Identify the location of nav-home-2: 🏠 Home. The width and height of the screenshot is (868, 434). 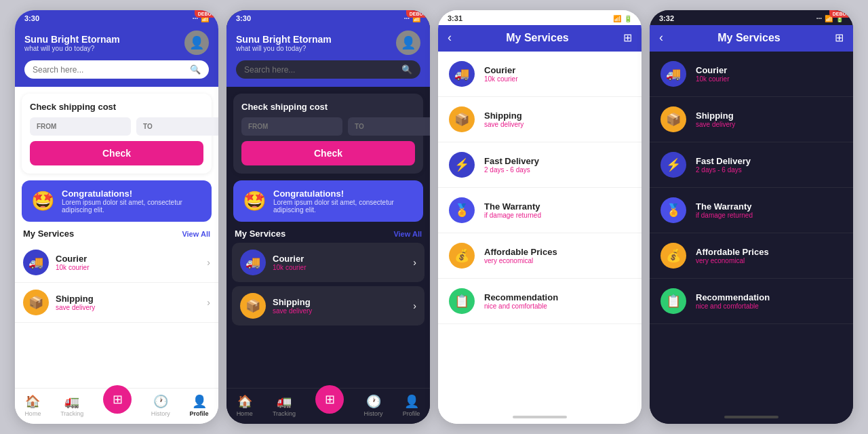
(245, 406).